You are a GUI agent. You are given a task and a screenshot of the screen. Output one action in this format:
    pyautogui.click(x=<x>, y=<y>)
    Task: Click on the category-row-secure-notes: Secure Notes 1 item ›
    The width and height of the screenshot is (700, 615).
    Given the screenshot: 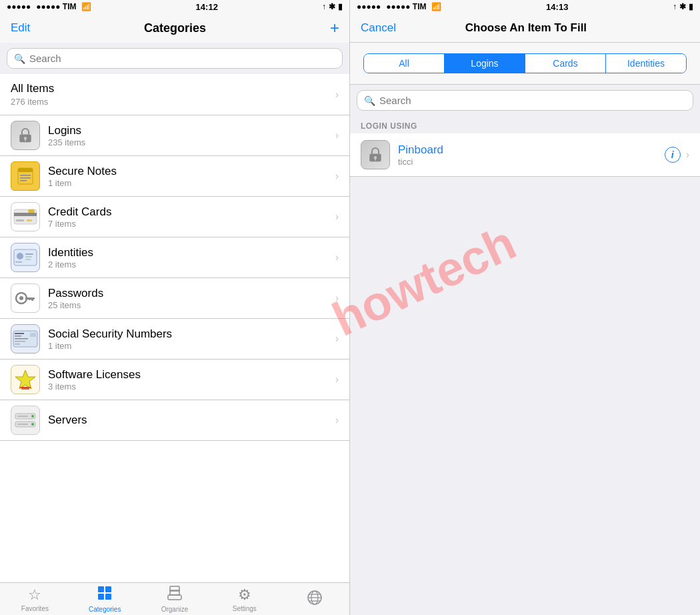 What is the action you would take?
    pyautogui.click(x=175, y=176)
    